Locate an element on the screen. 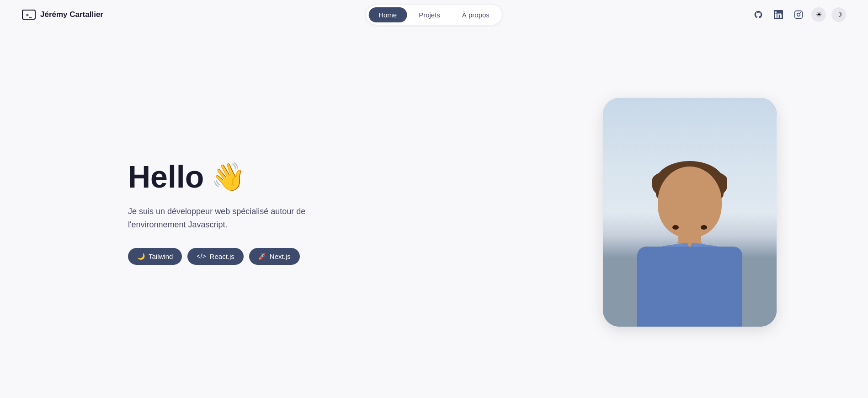 The height and width of the screenshot is (398, 868). badge-tailwind: 🌙 Tailwind is located at coordinates (155, 256).